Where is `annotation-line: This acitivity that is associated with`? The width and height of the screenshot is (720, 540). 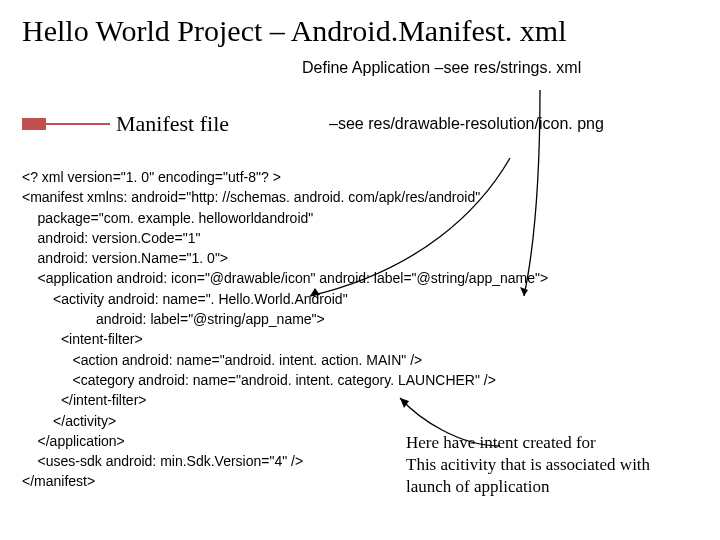 annotation-line: This acitivity that is associated with is located at coordinates (546, 465).